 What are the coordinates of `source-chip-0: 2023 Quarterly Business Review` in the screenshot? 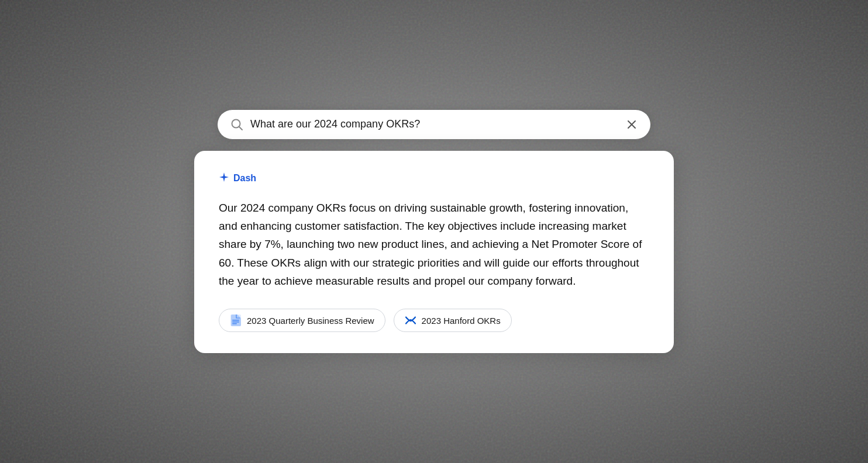 It's located at (302, 320).